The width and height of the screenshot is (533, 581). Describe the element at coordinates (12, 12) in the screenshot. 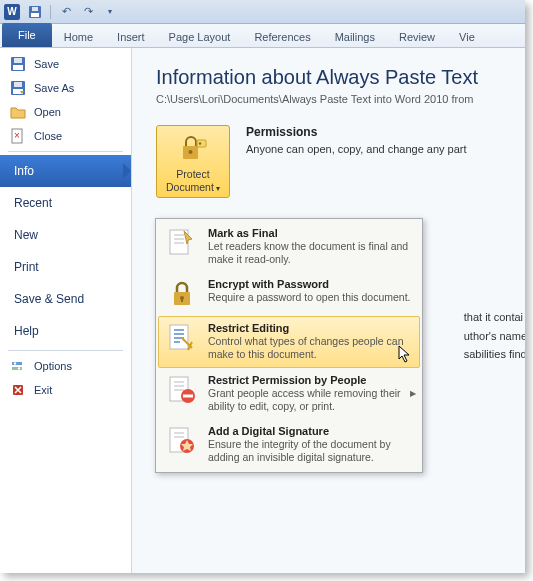

I see `word-app-icon: W` at that location.